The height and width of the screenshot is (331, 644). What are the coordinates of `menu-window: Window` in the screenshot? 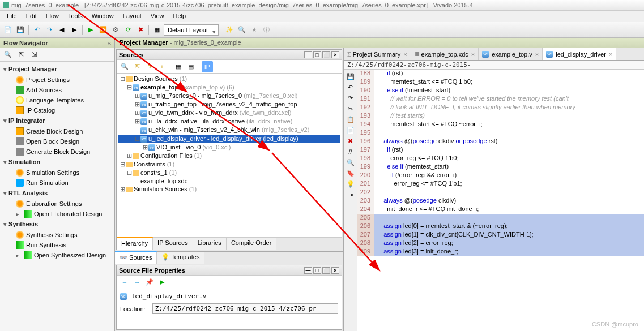 It's located at (103, 16).